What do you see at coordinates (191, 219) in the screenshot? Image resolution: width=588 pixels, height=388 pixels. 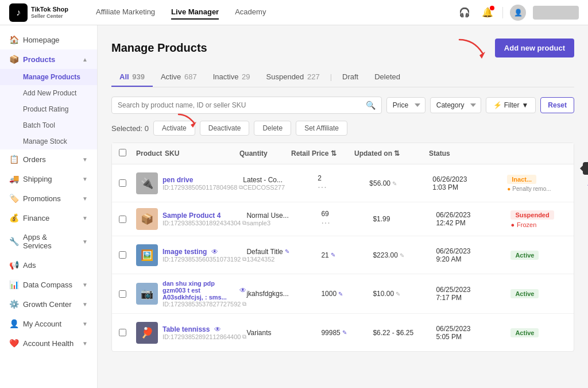 I see `row2-product: 📦 Sample Product 4 ID:172938533018924343…` at bounding box center [191, 219].